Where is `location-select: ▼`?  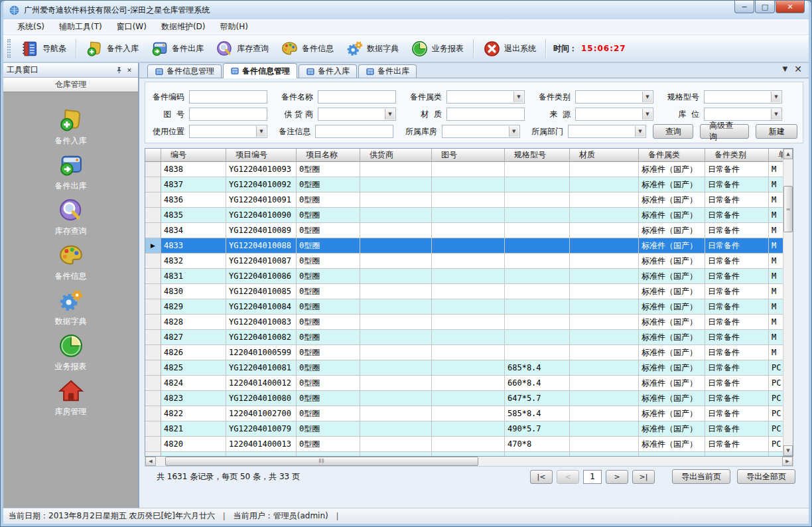 location-select: ▼ is located at coordinates (743, 114).